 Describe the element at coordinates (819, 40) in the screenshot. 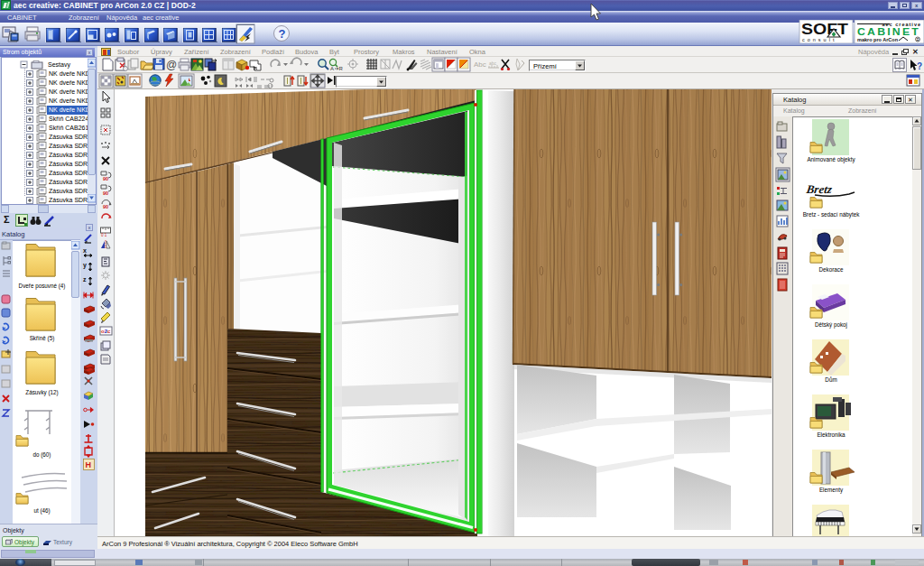

I see `svg-text: consult` at that location.